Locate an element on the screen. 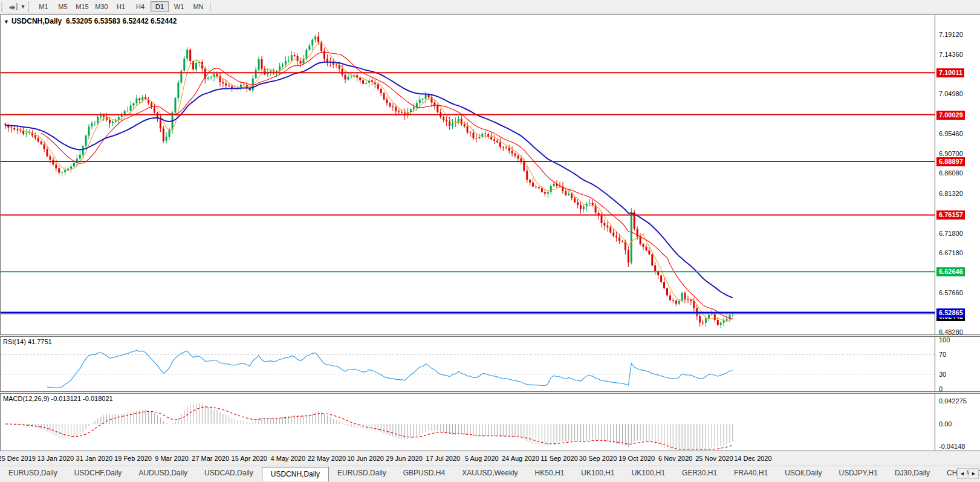 The image size is (980, 482). price-tick: 6.86080 is located at coordinates (951, 173).